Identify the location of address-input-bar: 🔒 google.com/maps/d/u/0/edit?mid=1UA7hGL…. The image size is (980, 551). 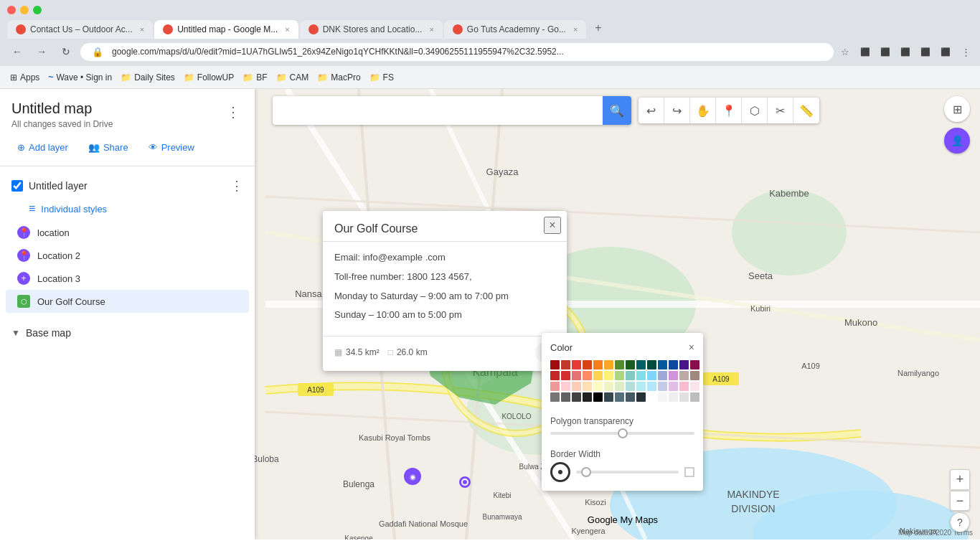
(457, 52).